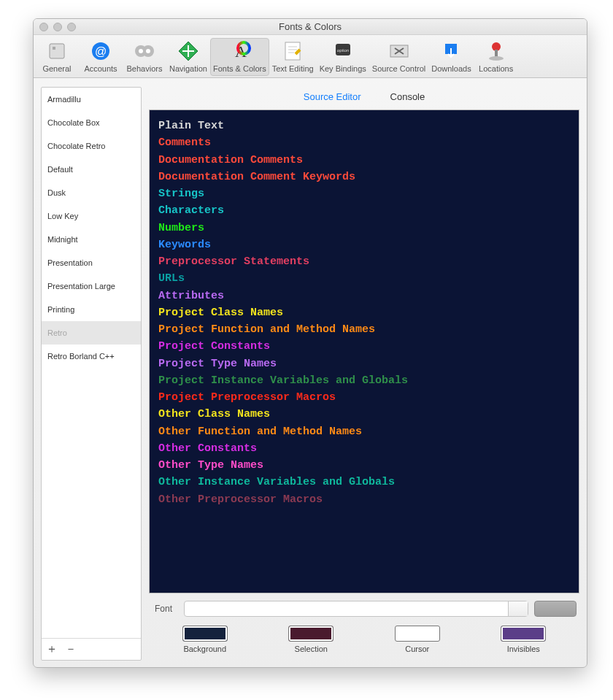  Describe the element at coordinates (417, 639) in the screenshot. I see `swatch-cursor: Cursor` at that location.